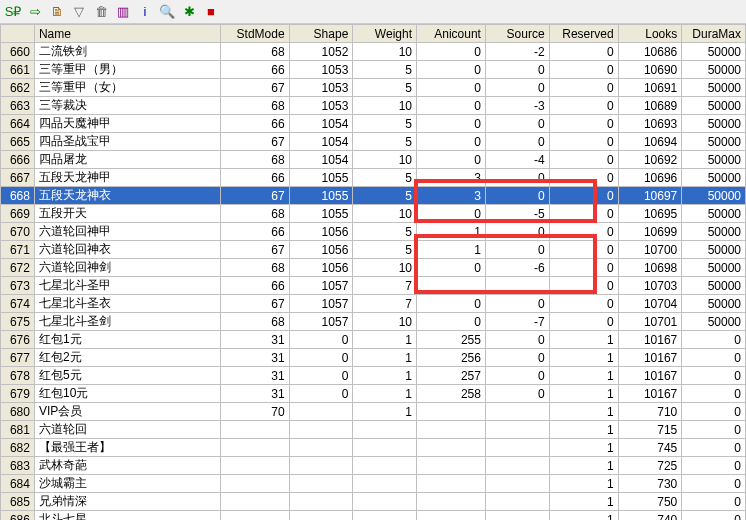  What do you see at coordinates (517, 160) in the screenshot?
I see `cell-source: -4` at bounding box center [517, 160].